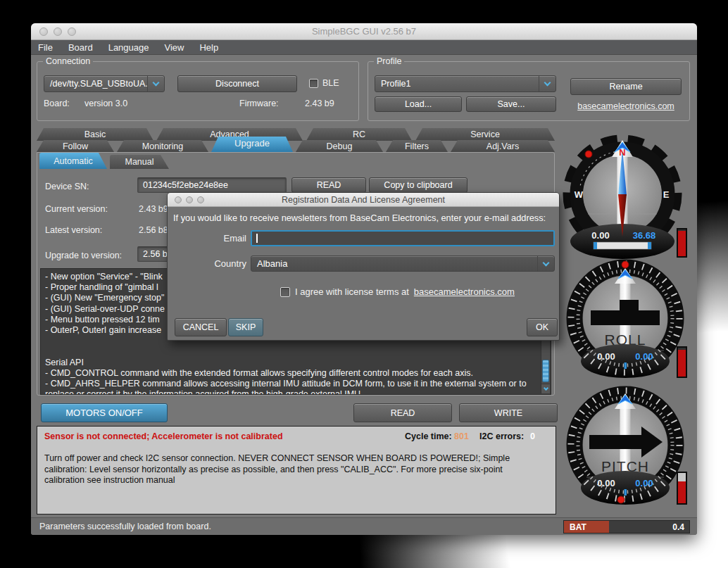  What do you see at coordinates (45, 48) in the screenshot?
I see `menu-file: File` at bounding box center [45, 48].